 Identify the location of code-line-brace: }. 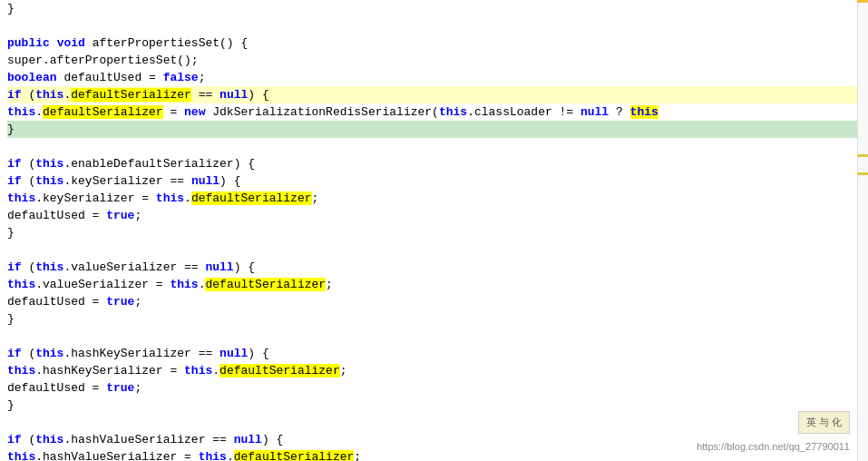
(437, 129).